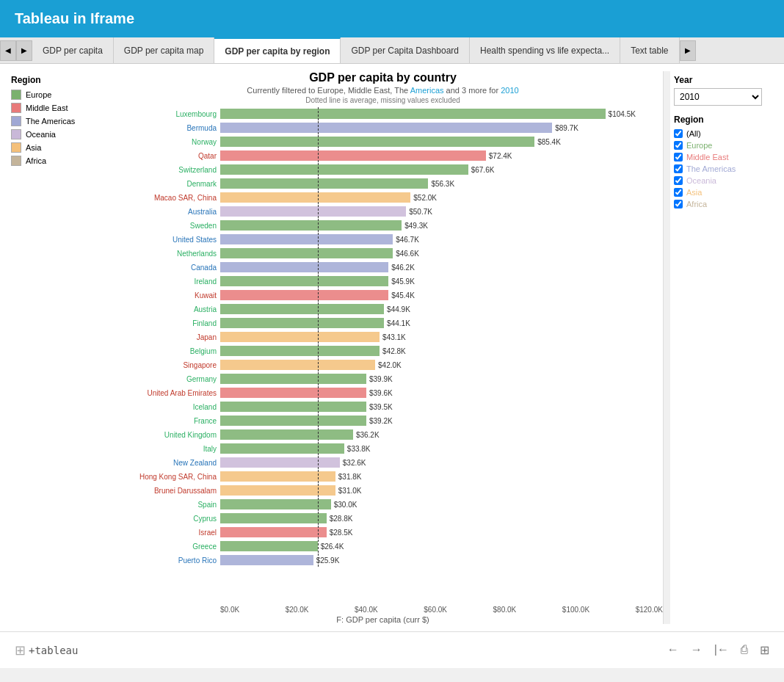 The image size is (784, 682). I want to click on chart-subtitle: Currently filtered to Europe, Middle Eas…, so click(383, 90).